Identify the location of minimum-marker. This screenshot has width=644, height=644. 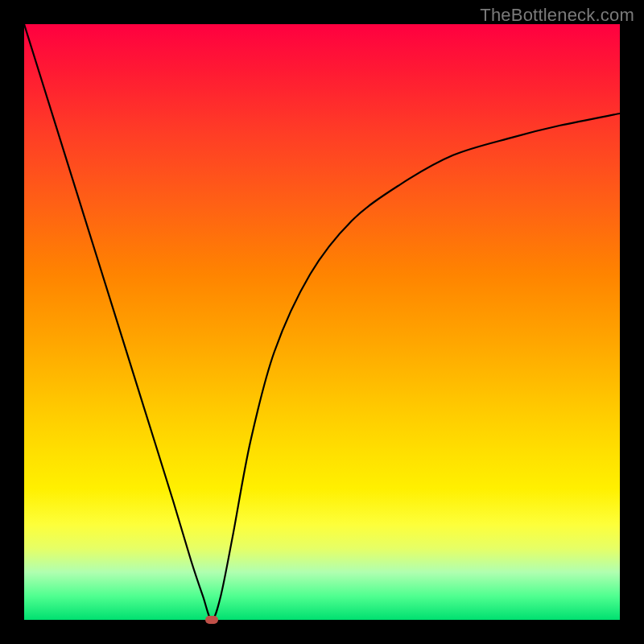
(212, 620).